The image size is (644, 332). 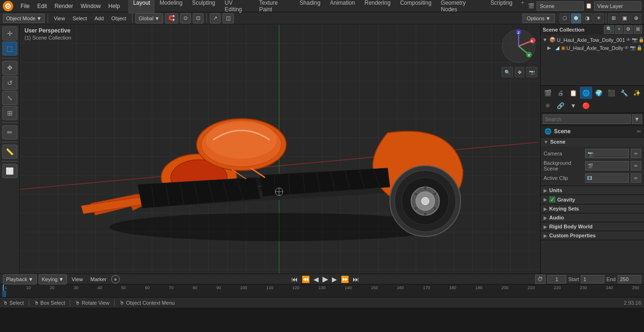 I want to click on gizmo-btn: ⊕, so click(x=636, y=18).